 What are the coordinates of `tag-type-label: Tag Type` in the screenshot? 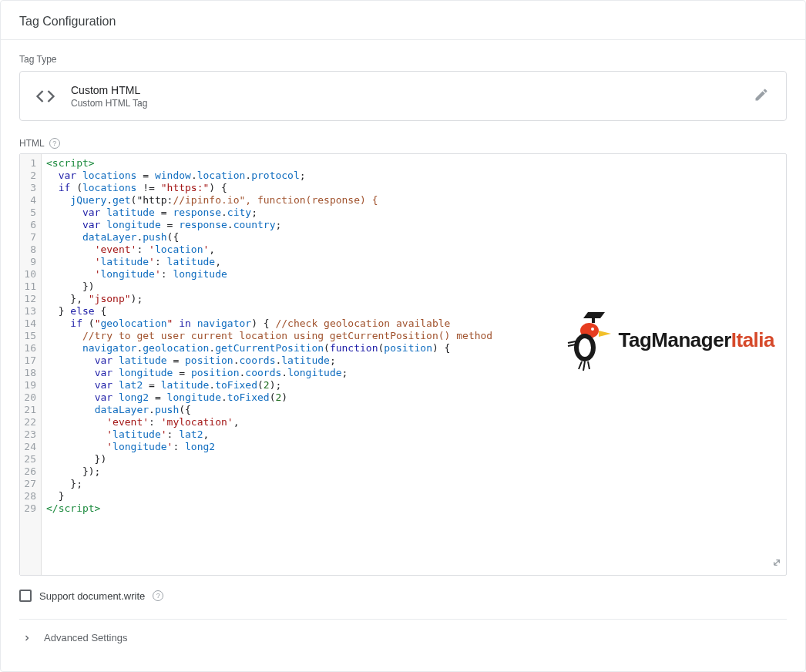 It's located at (403, 59).